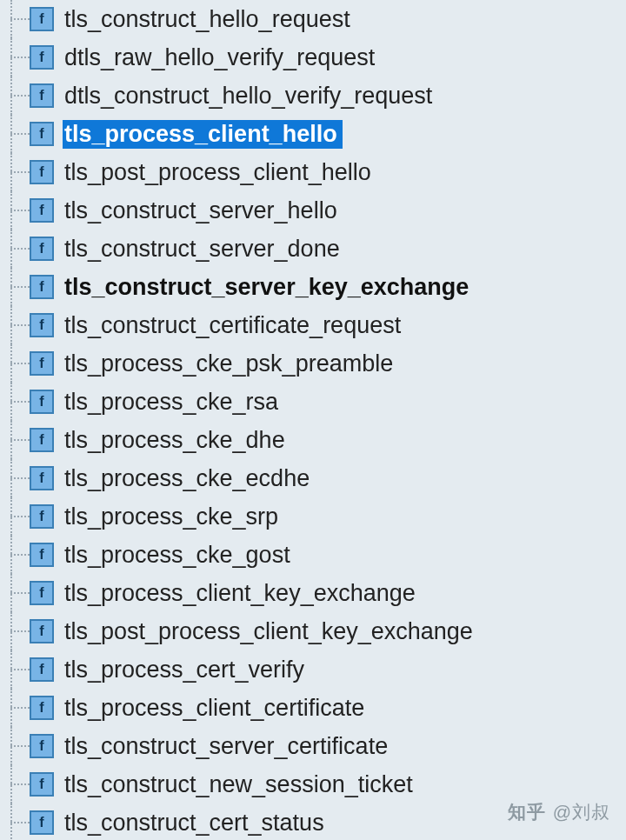 The height and width of the screenshot is (840, 626). What do you see at coordinates (316, 325) in the screenshot?
I see `tree-item: tls_construct_certificate_request` at bounding box center [316, 325].